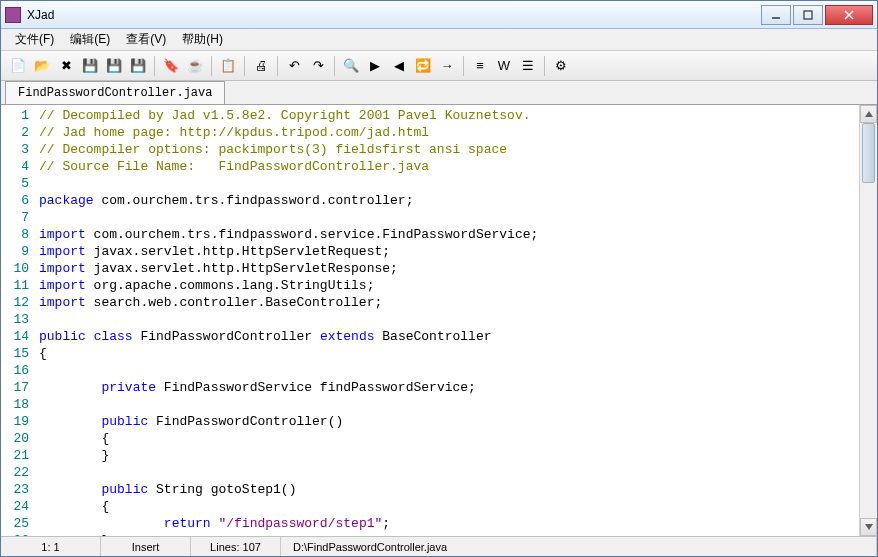 The image size is (878, 557). I want to click on redo-icon: ↷, so click(318, 66).